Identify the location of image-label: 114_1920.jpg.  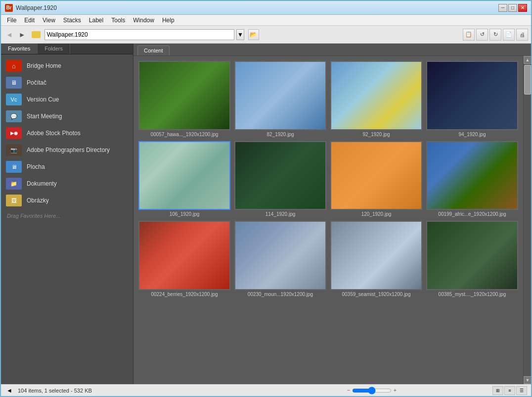
(281, 214).